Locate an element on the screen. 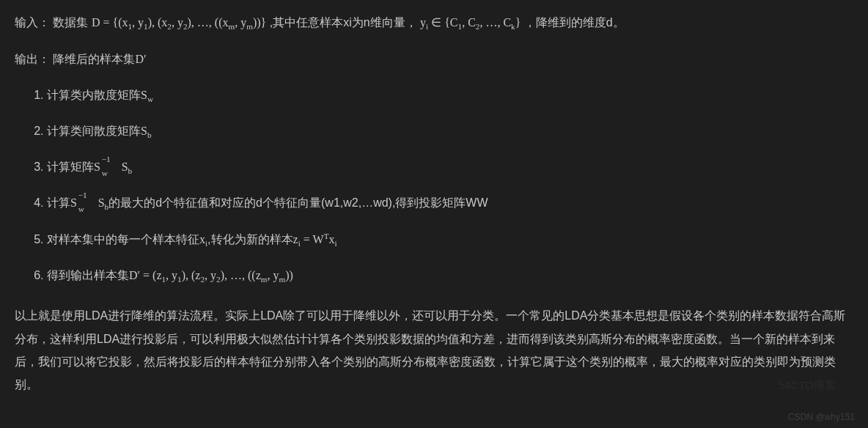 Image resolution: width=868 pixels, height=428 pixels. step-5: 对样本集中的每一个样本特征xi,转化为新的样本zi = WTxi is located at coordinates (450, 240).